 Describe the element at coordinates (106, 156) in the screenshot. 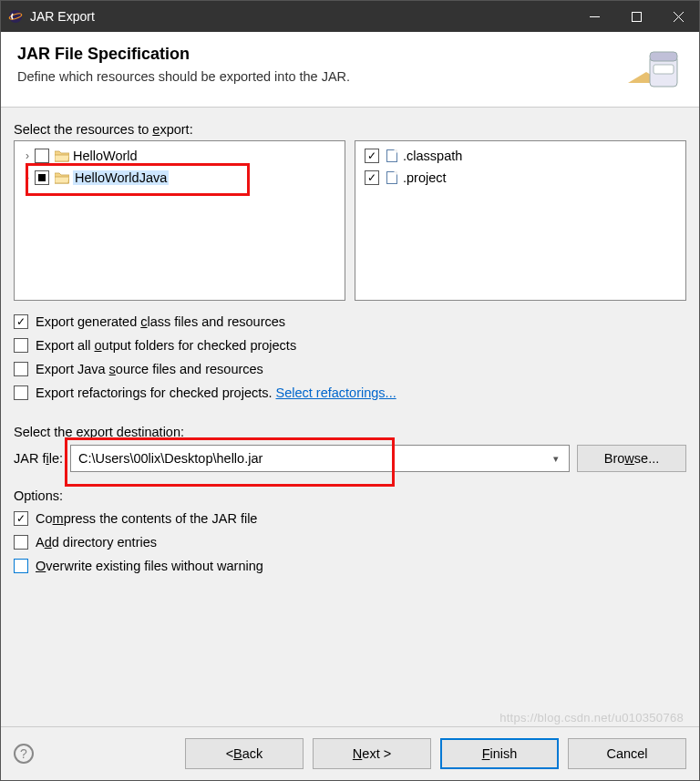

I see `tree-item-label: HelloWorld` at that location.